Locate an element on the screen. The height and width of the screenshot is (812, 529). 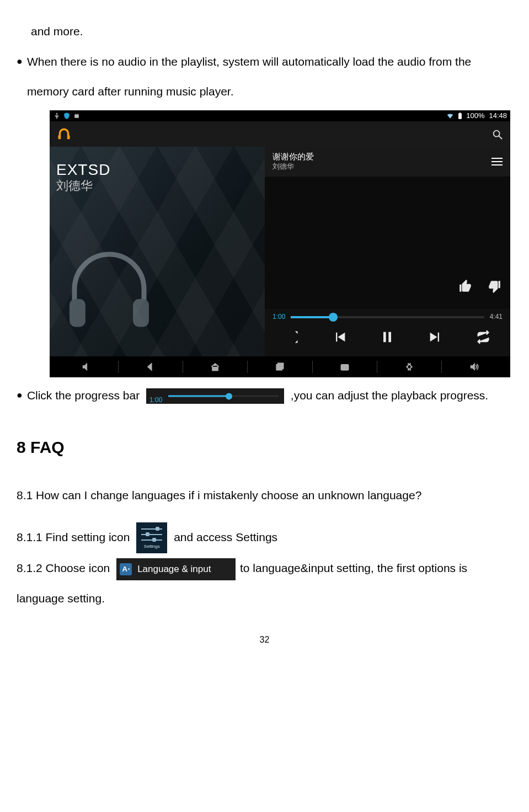
playback-controls is located at coordinates (387, 341).